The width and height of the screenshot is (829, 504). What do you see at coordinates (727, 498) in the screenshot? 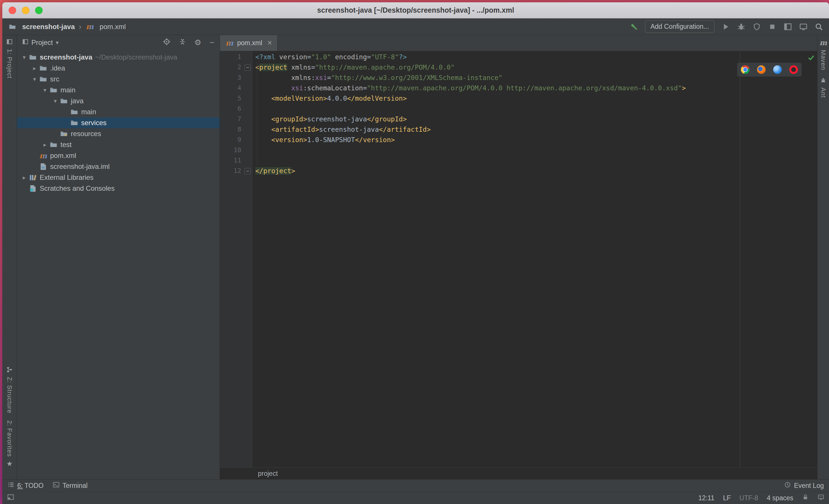
I see `status-line-ending: LF` at bounding box center [727, 498].